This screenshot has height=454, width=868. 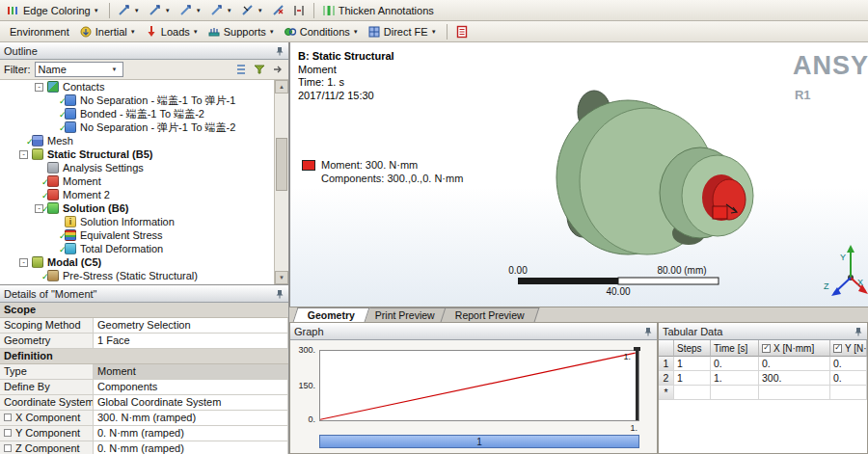 I want to click on pre-stress-icon, so click(x=53, y=276).